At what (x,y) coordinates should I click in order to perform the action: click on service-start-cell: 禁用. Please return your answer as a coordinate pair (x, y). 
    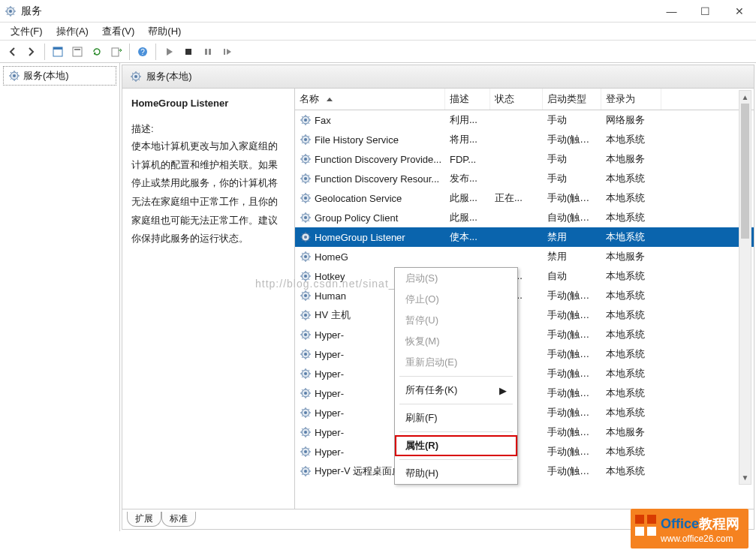
    Looking at the image, I should click on (572, 237).